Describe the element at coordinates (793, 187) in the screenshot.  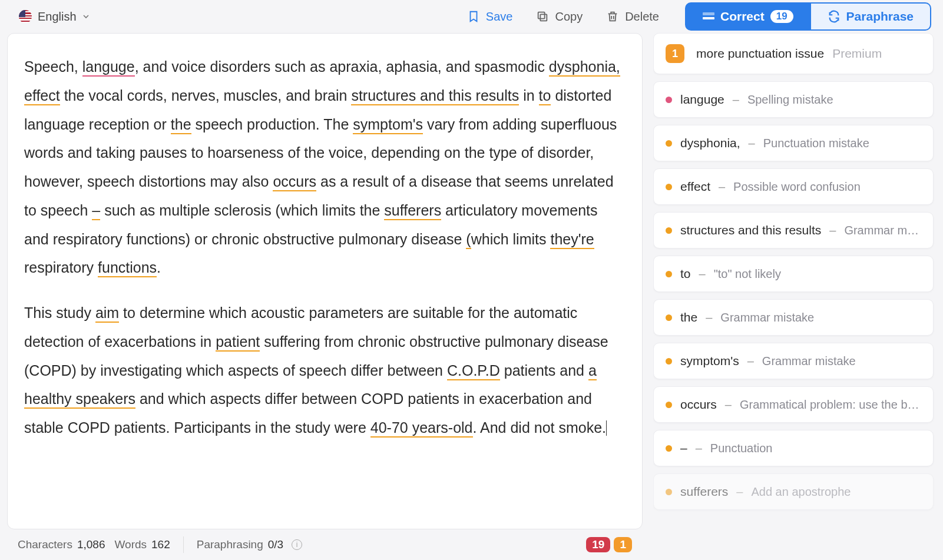
I see `issue-card: effect–Possible word confusion` at that location.